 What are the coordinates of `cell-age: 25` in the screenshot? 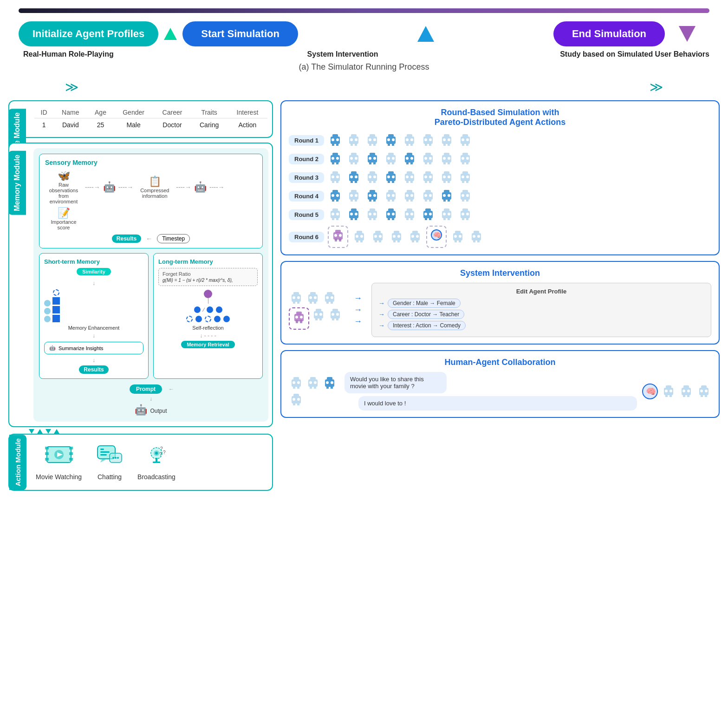 It's located at (100, 125).